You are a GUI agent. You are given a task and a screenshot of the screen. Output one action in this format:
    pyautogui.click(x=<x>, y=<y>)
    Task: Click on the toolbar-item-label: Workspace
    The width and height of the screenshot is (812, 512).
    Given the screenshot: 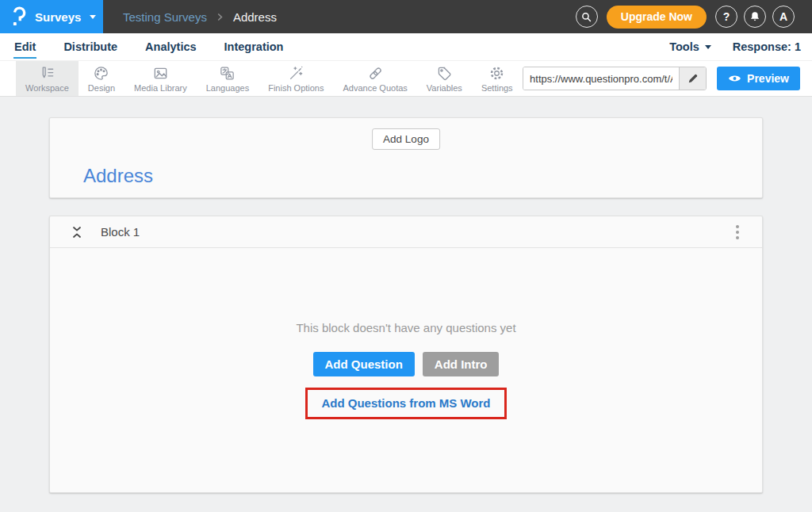 What is the action you would take?
    pyautogui.click(x=48, y=88)
    